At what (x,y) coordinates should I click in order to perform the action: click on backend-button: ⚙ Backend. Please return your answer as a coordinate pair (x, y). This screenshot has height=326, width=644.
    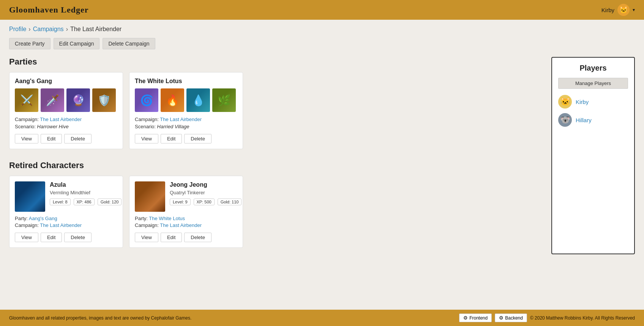
    Looking at the image, I should click on (511, 318).